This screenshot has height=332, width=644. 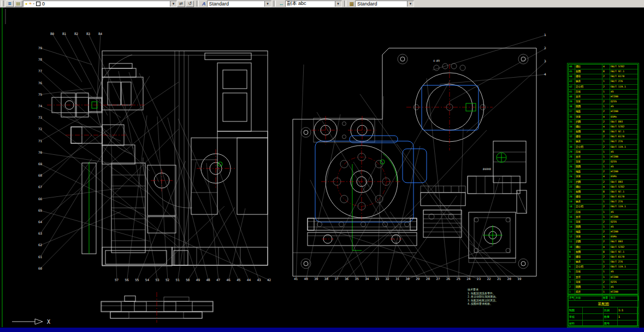 I want to click on balloon-23: 23, so click(x=478, y=279).